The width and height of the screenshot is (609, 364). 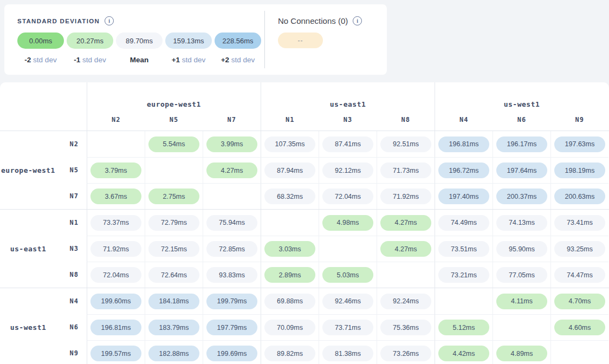 What do you see at coordinates (116, 196) in the screenshot?
I see `latency-cell: 3.67ms` at bounding box center [116, 196].